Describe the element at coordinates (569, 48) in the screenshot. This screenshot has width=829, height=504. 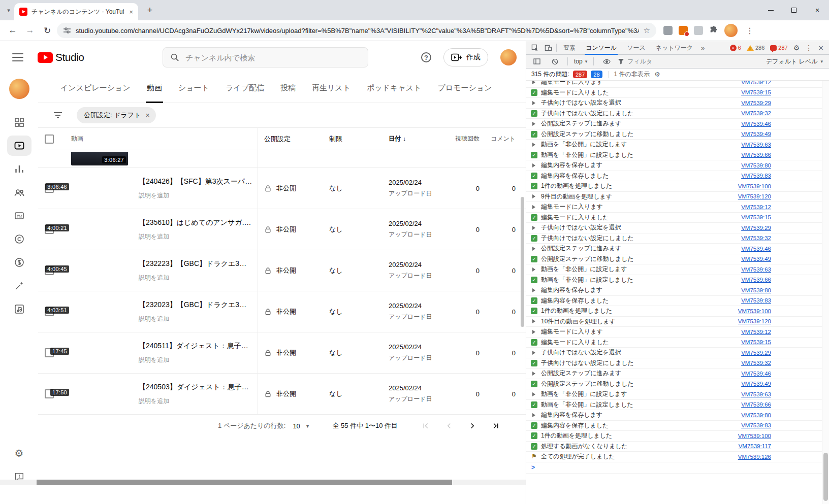
I see `devtools-tab: 要素` at that location.